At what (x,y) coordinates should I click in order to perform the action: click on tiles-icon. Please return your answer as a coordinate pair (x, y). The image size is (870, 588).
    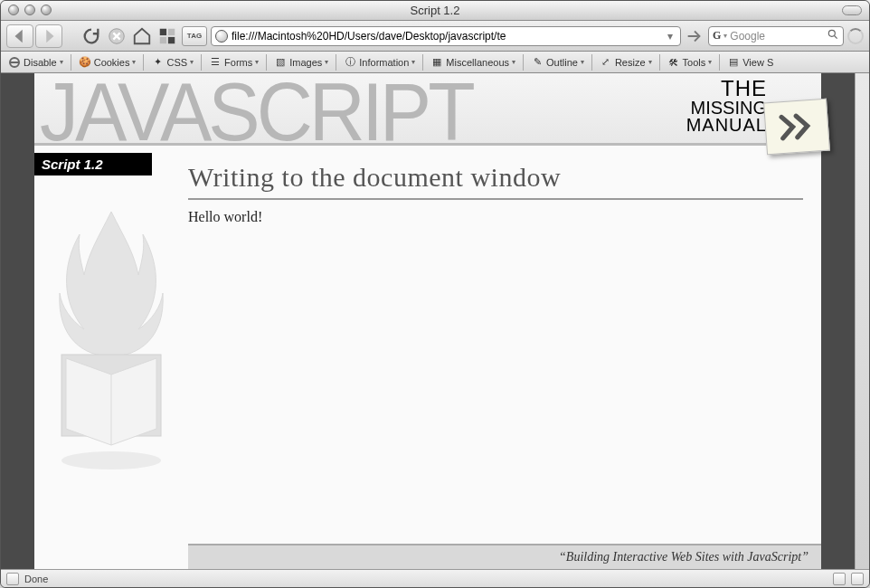
    Looking at the image, I should click on (167, 36).